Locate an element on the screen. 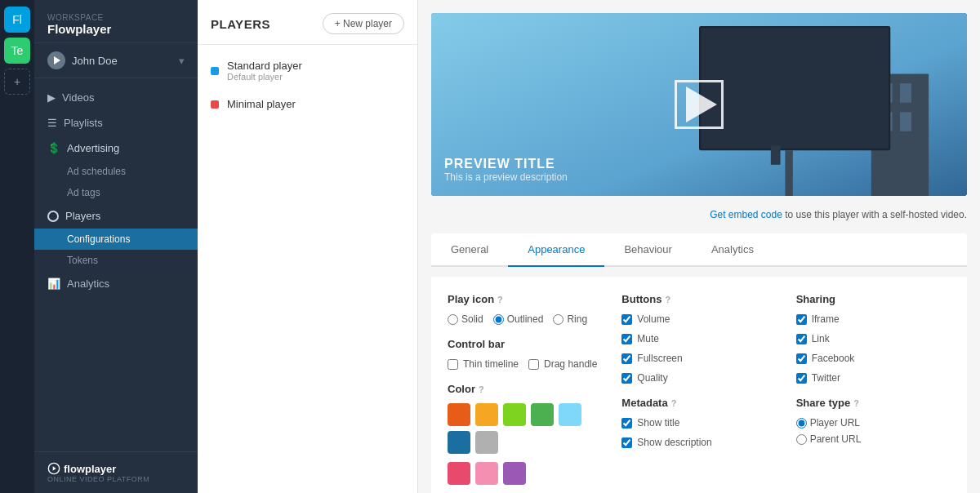 The width and height of the screenshot is (980, 493). radio-outlined-label: Outlined is located at coordinates (526, 319).